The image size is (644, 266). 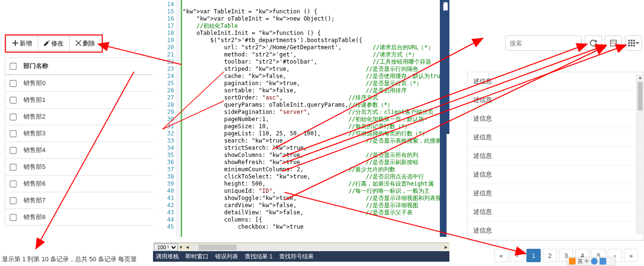 I want to click on pagination: «‹12345›», so click(x=566, y=255).